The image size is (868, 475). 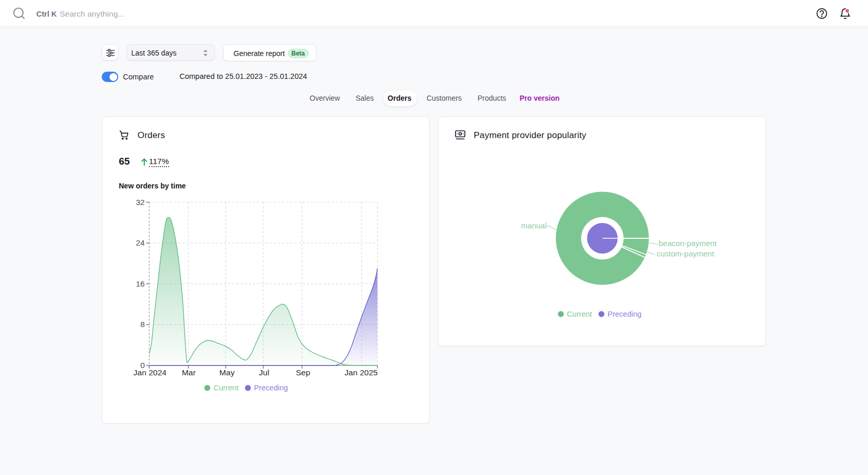 What do you see at coordinates (264, 373) in the screenshot?
I see `svg-text: Jul` at bounding box center [264, 373].